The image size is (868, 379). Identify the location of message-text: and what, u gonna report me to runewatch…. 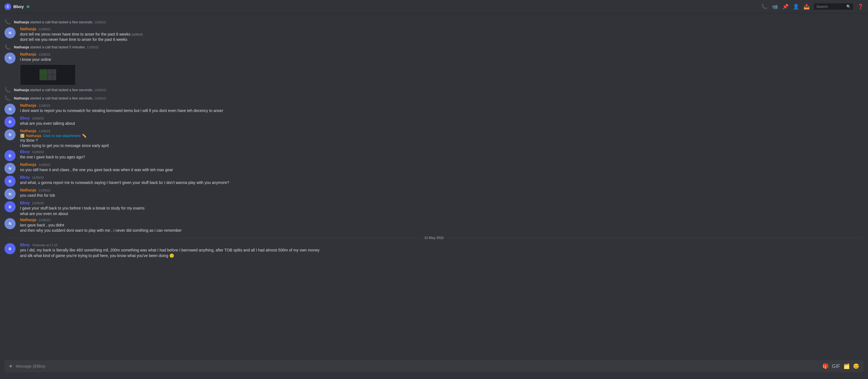
(442, 183).